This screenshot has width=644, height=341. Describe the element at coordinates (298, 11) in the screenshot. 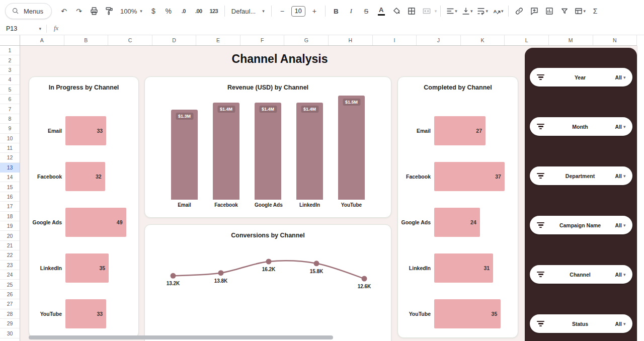

I see `font-size-input: 10` at that location.